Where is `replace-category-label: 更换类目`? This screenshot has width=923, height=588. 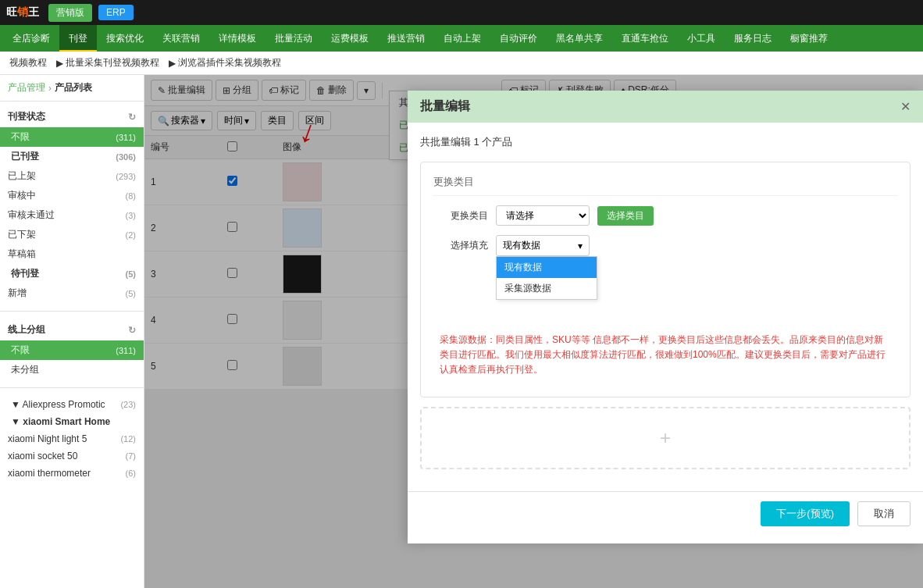
replace-category-label: 更换类目 is located at coordinates (461, 216).